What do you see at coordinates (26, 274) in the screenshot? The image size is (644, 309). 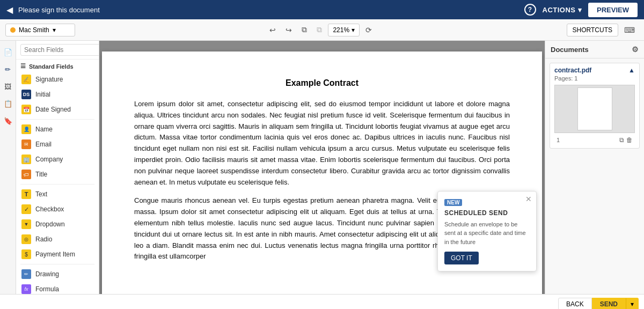 I see `drawing-icon: ✏` at bounding box center [26, 274].